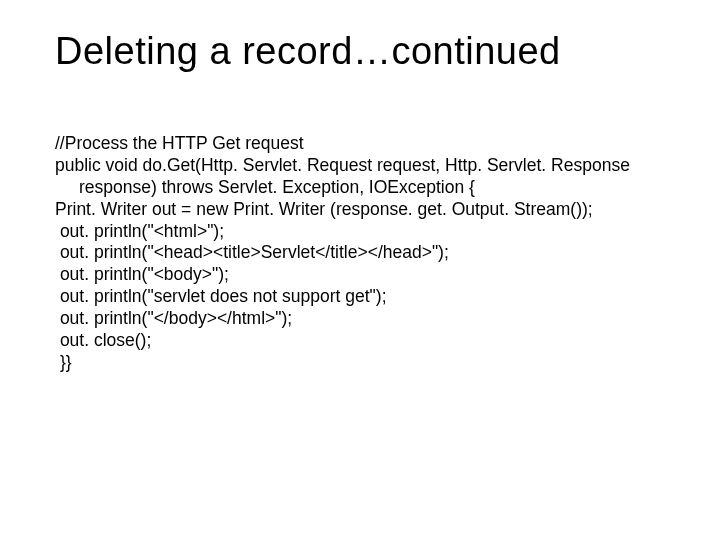  Describe the element at coordinates (360, 177) in the screenshot. I see `code-line: public void do.Get(Http. Servlet. Reques…` at that location.